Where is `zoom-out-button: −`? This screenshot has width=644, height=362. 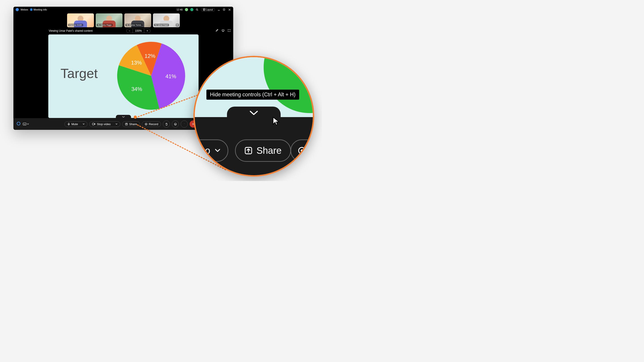
zoom-out-button: − is located at coordinates (130, 31).